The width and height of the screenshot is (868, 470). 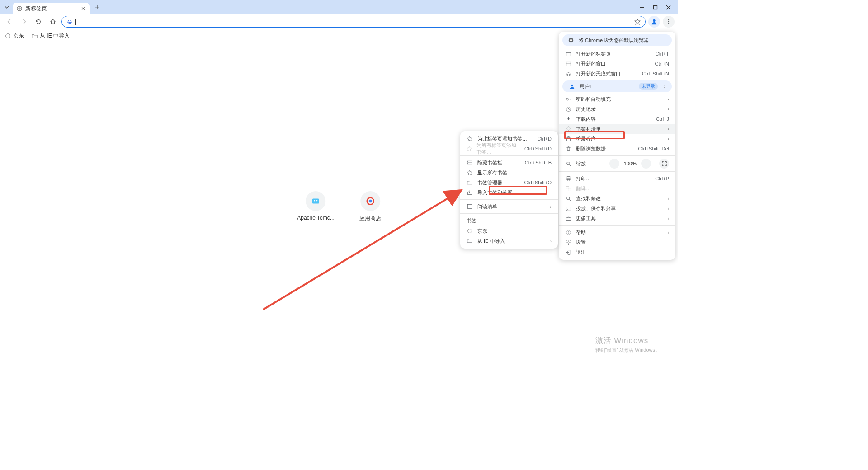 What do you see at coordinates (617, 109) in the screenshot?
I see `menu-history: 历史记录 ›` at bounding box center [617, 109].